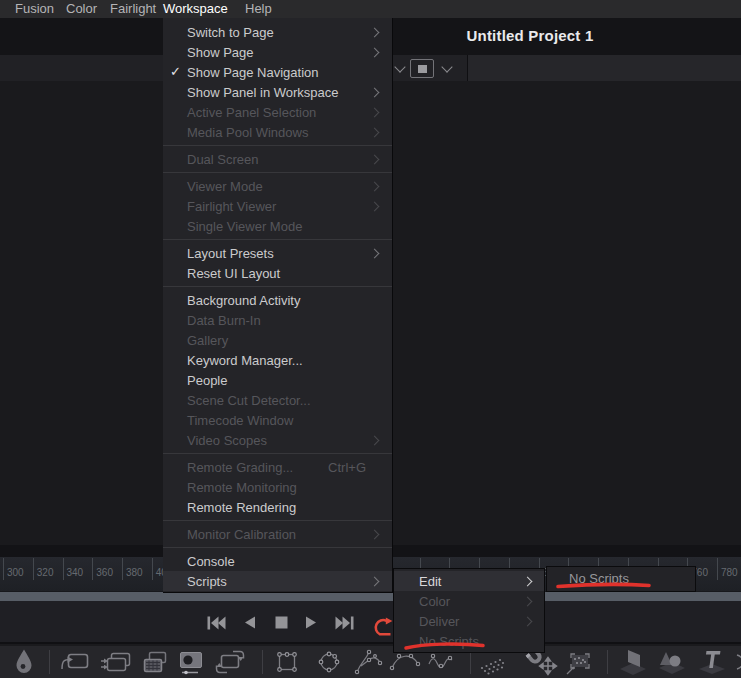 The height and width of the screenshot is (678, 741). What do you see at coordinates (76, 572) in the screenshot?
I see `ruler-label: 340` at bounding box center [76, 572].